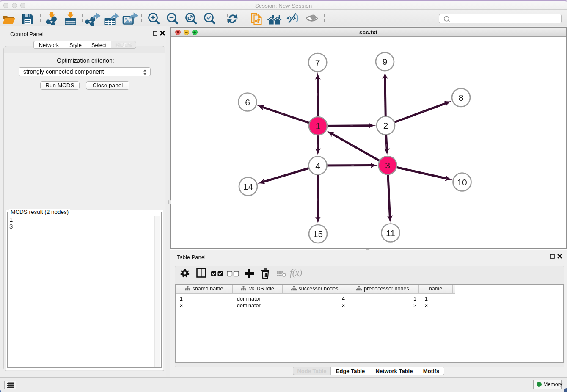 This screenshot has width=567, height=392. What do you see at coordinates (248, 102) in the screenshot?
I see `svg-text: 6` at bounding box center [248, 102].